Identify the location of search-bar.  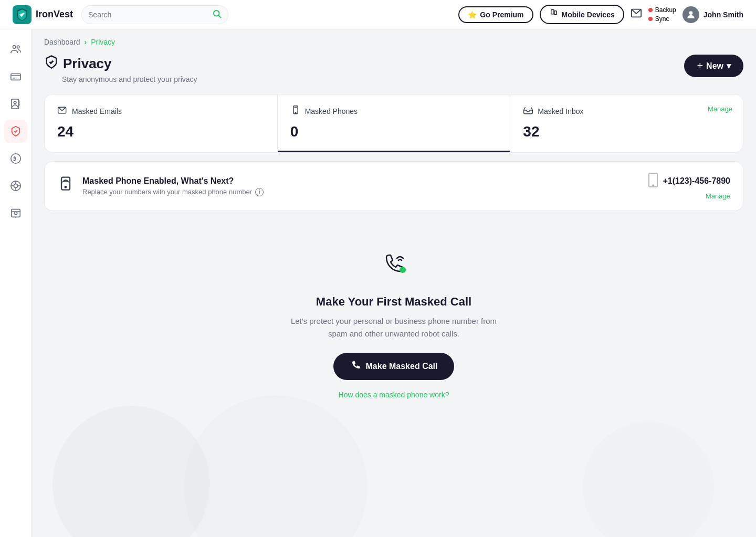
(155, 15).